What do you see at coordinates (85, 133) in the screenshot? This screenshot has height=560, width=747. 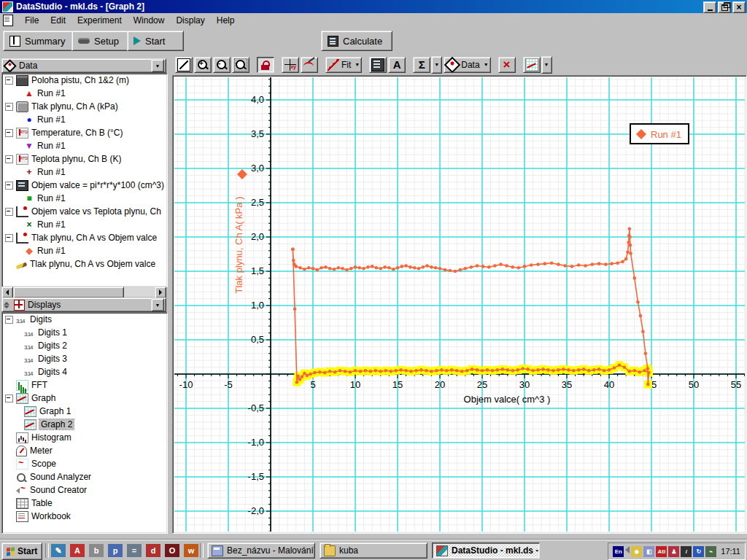 I see `tree-item: Temperature, Ch B (°C)` at bounding box center [85, 133].